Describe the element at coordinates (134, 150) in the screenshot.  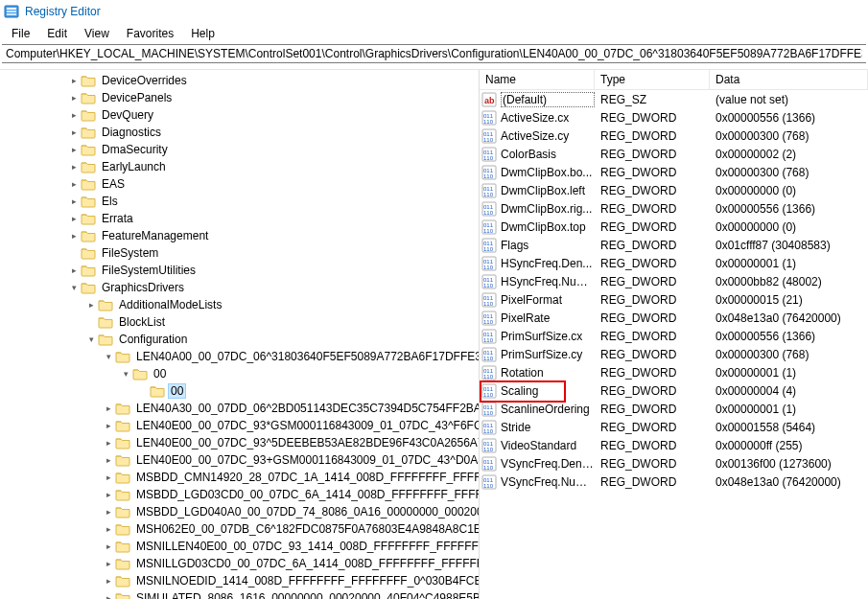
I see `tree-node-label: DmaSecurity` at that location.